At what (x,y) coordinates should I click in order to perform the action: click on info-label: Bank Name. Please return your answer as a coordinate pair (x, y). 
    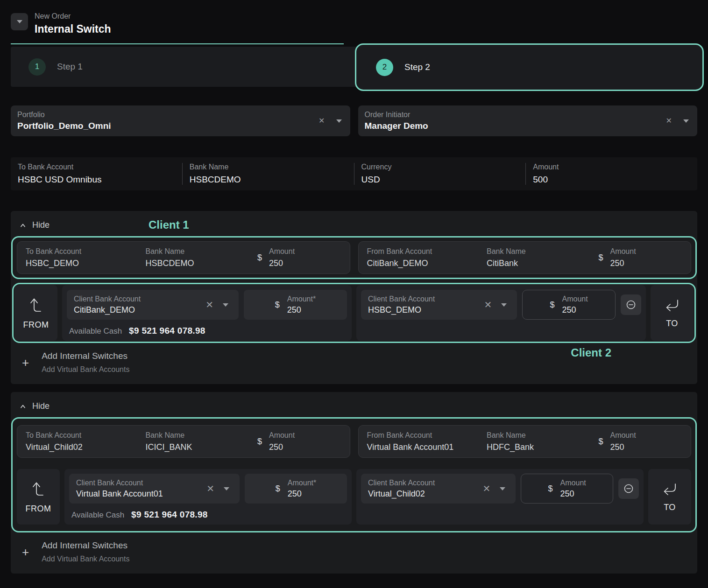
    Looking at the image, I should click on (272, 167).